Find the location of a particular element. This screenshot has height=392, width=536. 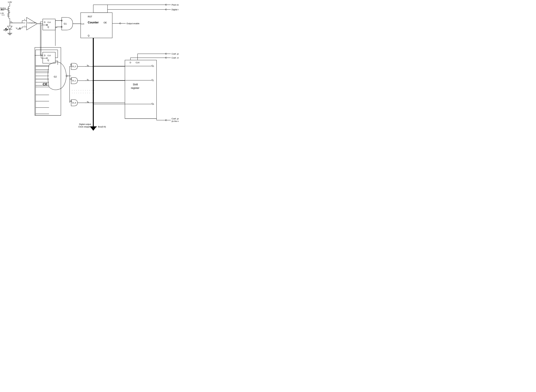

d-ff-bot-clk-label: CLK is located at coordinates (49, 56).